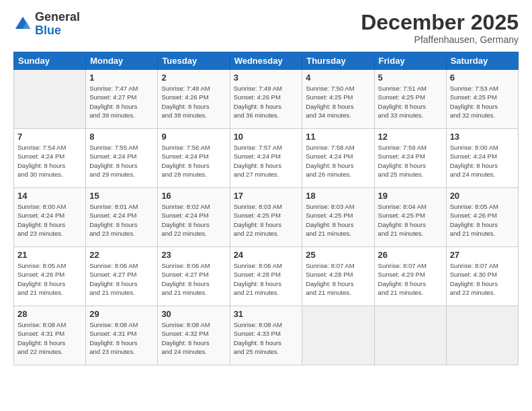 This screenshot has width=532, height=411. What do you see at coordinates (50, 158) in the screenshot?
I see `calendar-cell: 7Sunrise: 7:54 AMSunset: 4:24 PMDaylight…` at bounding box center [50, 158].